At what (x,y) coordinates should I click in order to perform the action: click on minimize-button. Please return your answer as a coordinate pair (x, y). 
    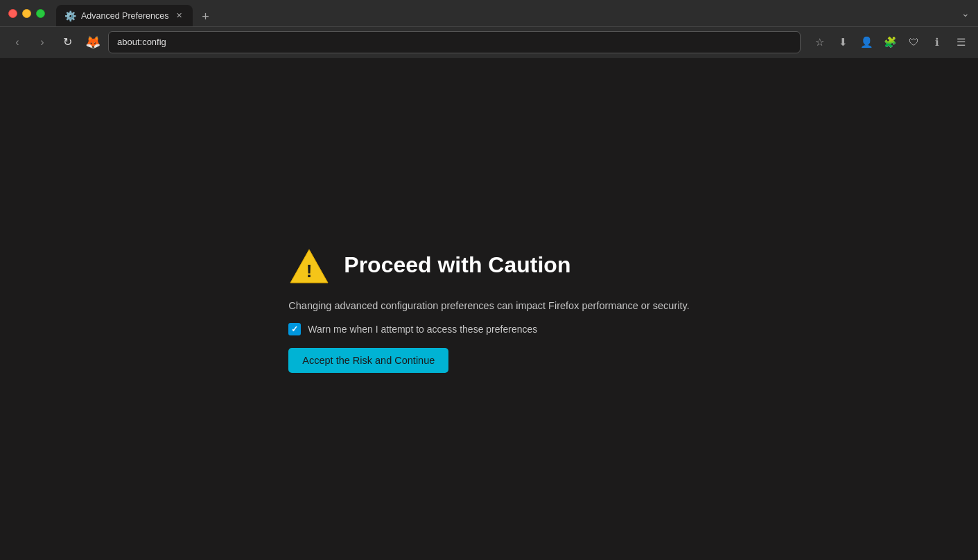
    Looking at the image, I should click on (26, 14).